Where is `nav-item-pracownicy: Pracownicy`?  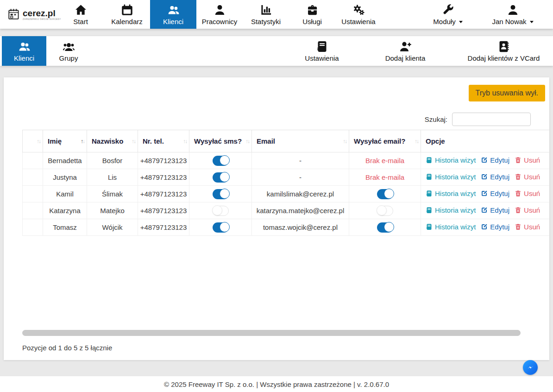
nav-item-pracownicy: Pracownicy is located at coordinates (220, 14).